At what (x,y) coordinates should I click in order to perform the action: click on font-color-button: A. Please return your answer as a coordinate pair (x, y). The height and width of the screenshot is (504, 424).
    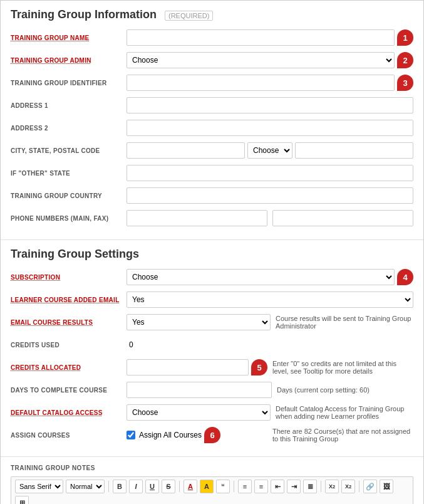
    Looking at the image, I should click on (190, 486).